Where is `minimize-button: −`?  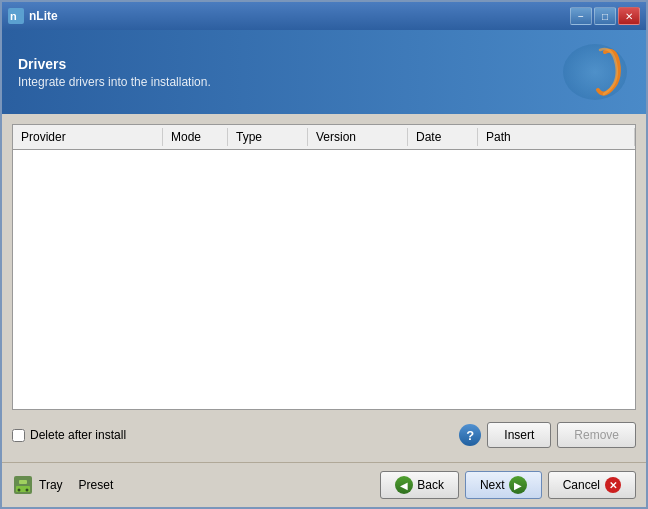 minimize-button: − is located at coordinates (581, 16).